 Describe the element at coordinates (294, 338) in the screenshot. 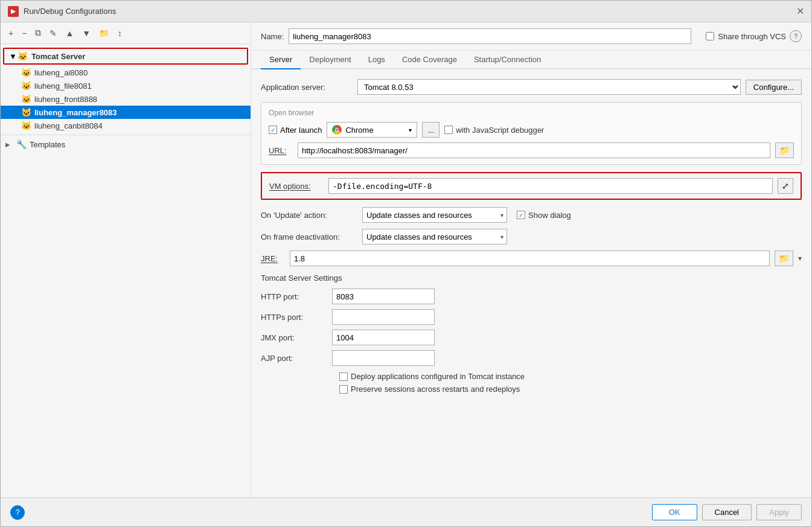

I see `jmx-port-label: JMX port:` at that location.